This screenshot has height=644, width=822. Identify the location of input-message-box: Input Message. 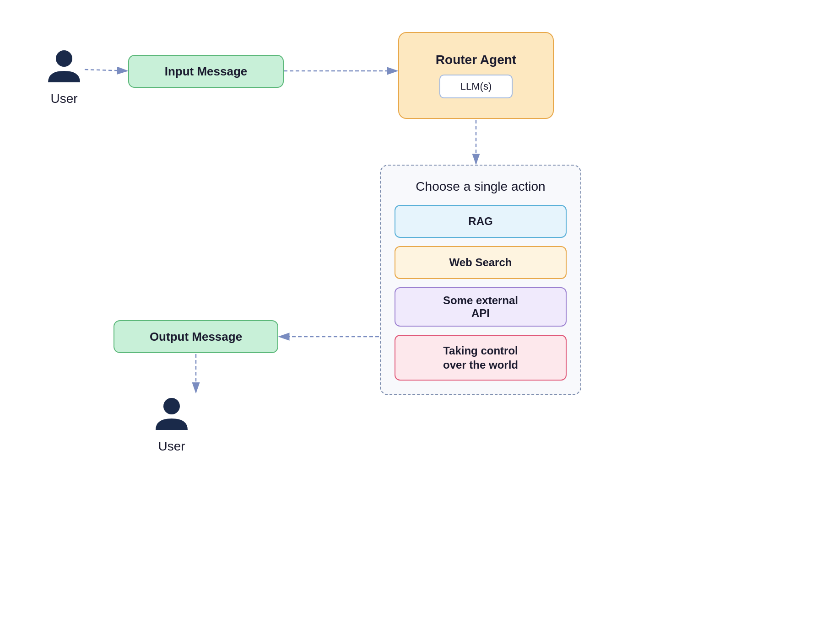
(206, 71).